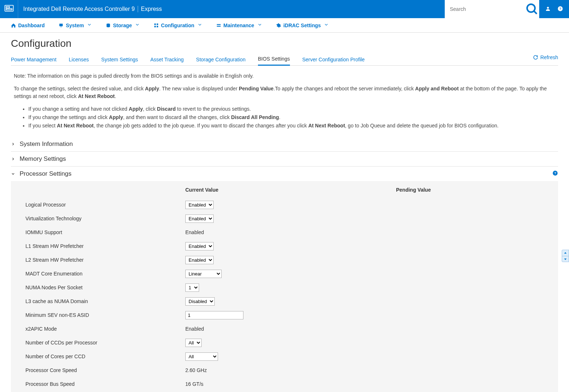  Describe the element at coordinates (167, 60) in the screenshot. I see `tab-asset-tracking: Asset Tracking` at that location.